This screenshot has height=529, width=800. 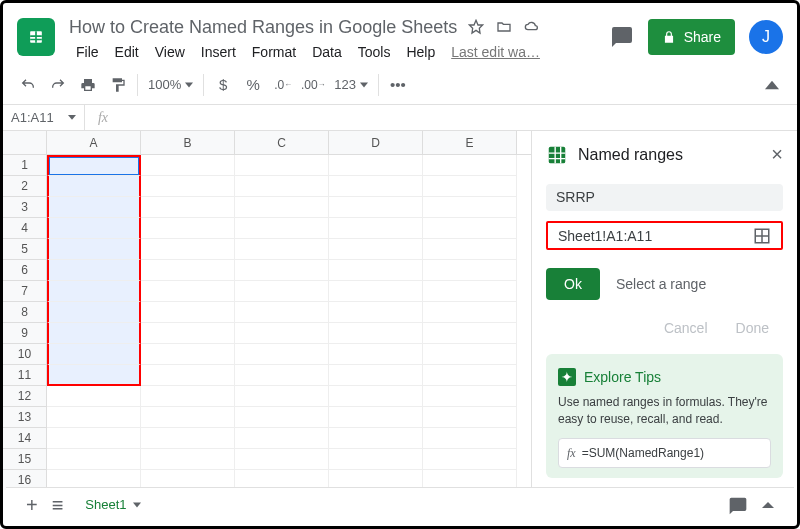 I want to click on sheets-logo, so click(x=36, y=37).